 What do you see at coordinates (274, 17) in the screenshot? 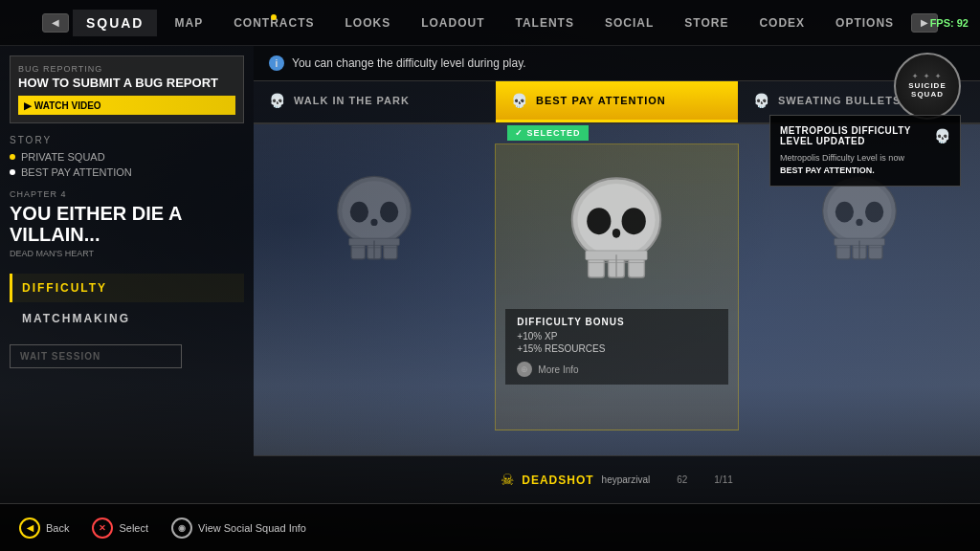
I see `nav-dot` at bounding box center [274, 17].